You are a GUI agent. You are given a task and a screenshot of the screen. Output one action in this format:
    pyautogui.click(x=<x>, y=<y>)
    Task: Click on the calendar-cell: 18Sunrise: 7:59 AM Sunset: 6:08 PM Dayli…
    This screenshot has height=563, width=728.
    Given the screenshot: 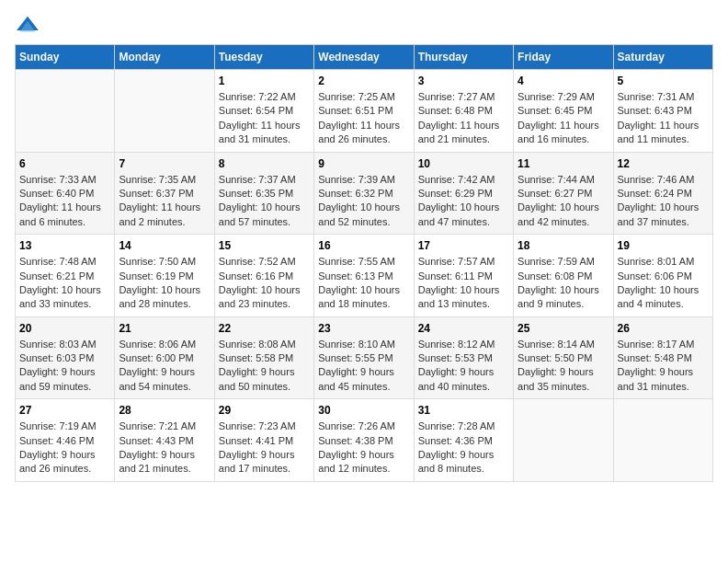 What is the action you would take?
    pyautogui.click(x=563, y=276)
    